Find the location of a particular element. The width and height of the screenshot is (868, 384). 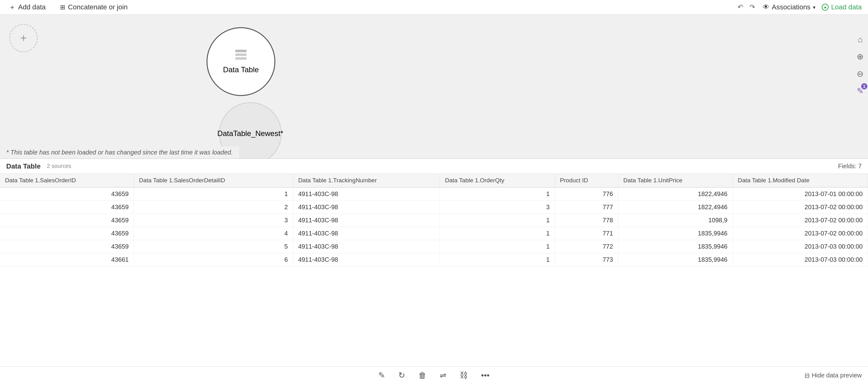

table-row: 4365924911-403C-9837771822,49462013-07-0… is located at coordinates (434, 207).